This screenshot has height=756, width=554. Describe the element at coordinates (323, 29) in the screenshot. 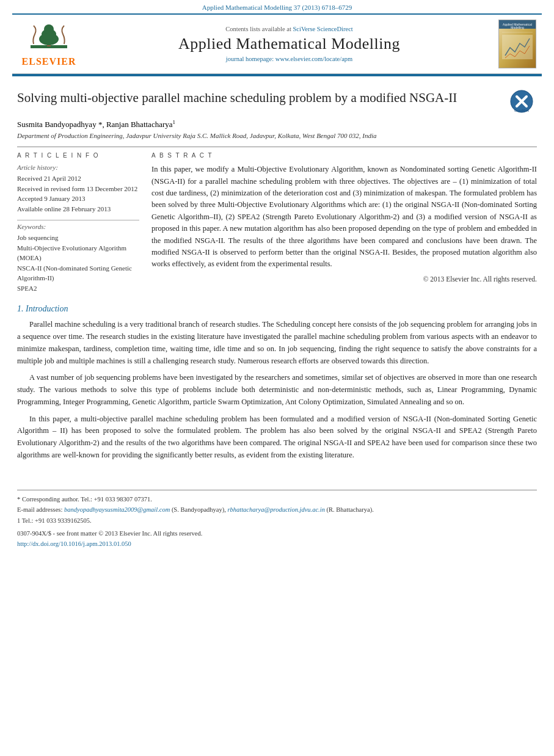

I see `sciverse-link: SciVerse ScienceDirect` at that location.